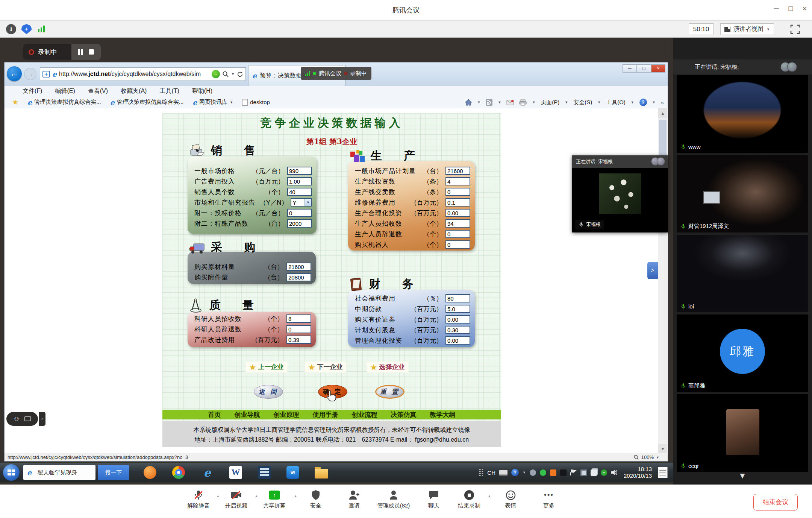  I want to click on menu-view: 查看(V), so click(98, 91).